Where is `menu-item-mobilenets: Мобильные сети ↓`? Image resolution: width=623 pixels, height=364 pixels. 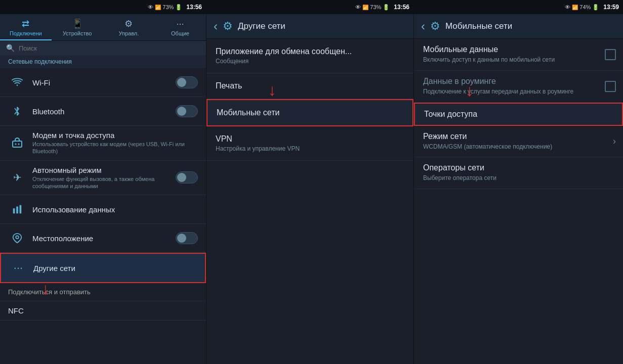
menu-item-mobilenets: Мобильные сети ↓ is located at coordinates (310, 113).